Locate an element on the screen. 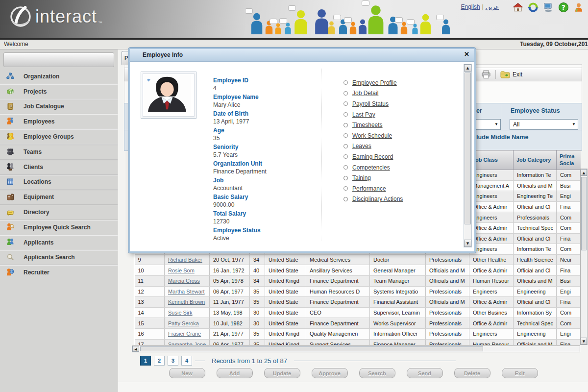 Image resolution: width=588 pixels, height=392 pixels. link-payroll-status: Payroll Status is located at coordinates (370, 104).